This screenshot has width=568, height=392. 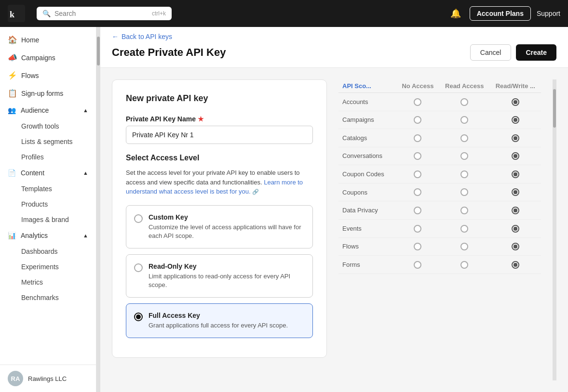 What do you see at coordinates (219, 119) in the screenshot?
I see `api-key-name-label: Private API Key Name ★` at bounding box center [219, 119].